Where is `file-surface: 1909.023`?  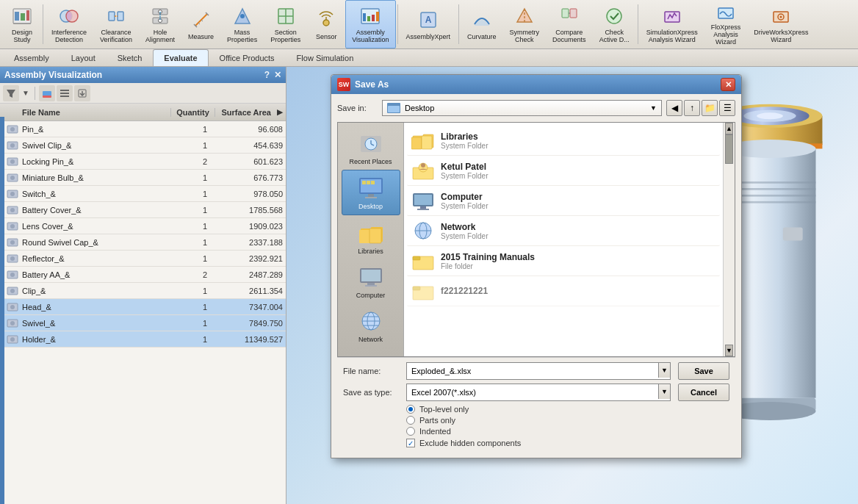 file-surface: 1909.023 is located at coordinates (256, 226).